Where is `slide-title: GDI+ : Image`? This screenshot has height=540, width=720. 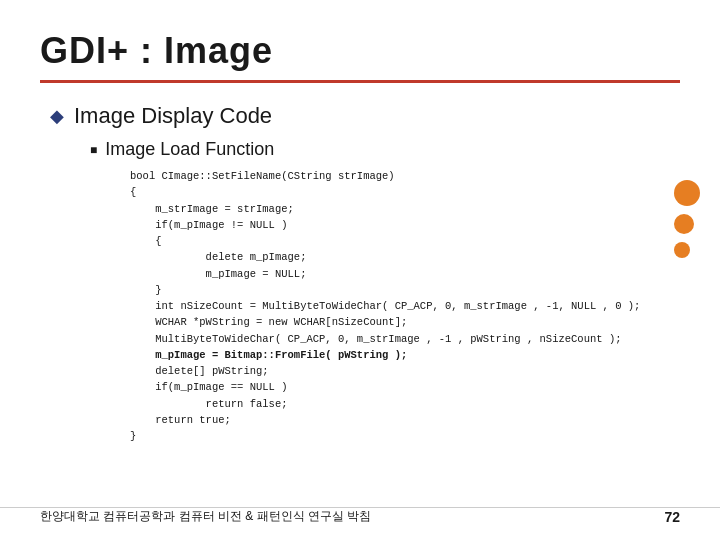 slide-title: GDI+ : Image is located at coordinates (360, 51).